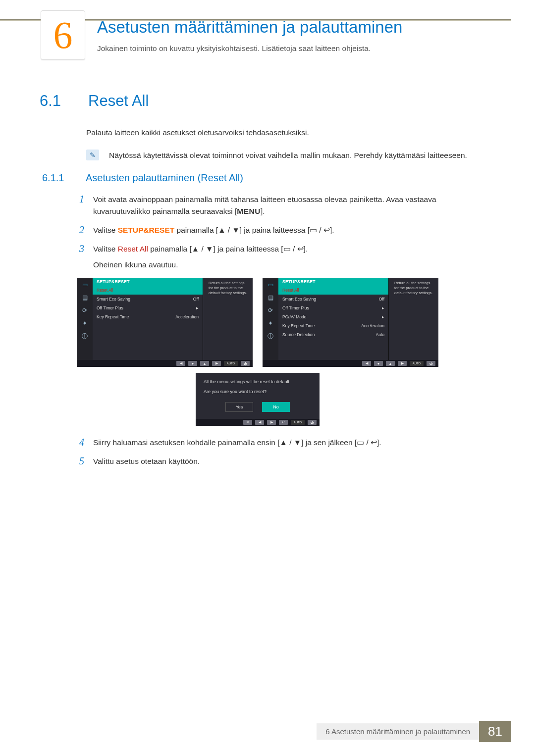 The width and height of the screenshot is (535, 756). I want to click on close-button: ✕, so click(248, 422).